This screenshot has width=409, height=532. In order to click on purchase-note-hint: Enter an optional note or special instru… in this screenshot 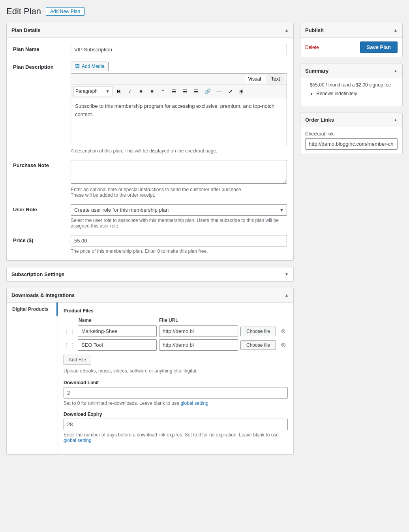, I will do `click(179, 192)`.